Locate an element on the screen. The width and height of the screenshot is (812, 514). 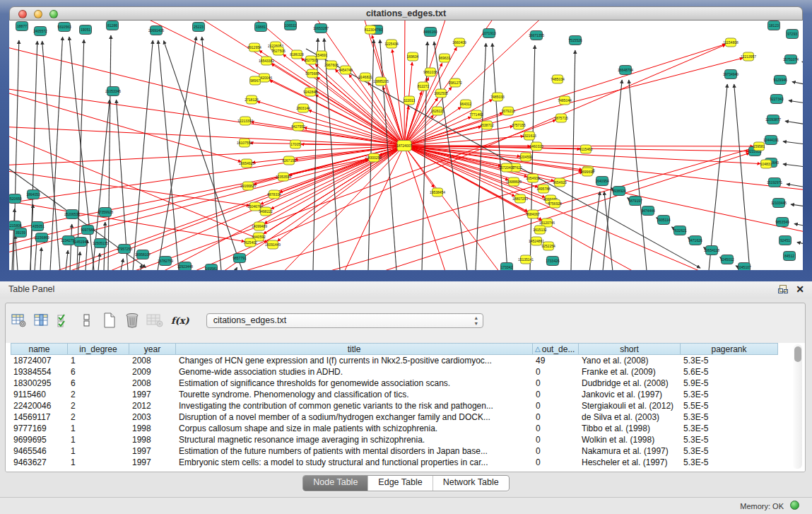
scrollbar-thumb is located at coordinates (798, 354).